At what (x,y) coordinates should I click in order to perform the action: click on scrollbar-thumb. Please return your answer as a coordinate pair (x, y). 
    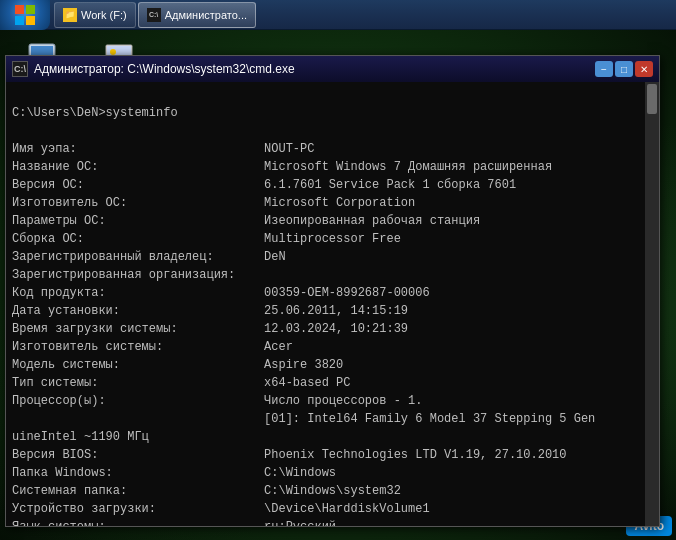
    Looking at the image, I should click on (652, 99).